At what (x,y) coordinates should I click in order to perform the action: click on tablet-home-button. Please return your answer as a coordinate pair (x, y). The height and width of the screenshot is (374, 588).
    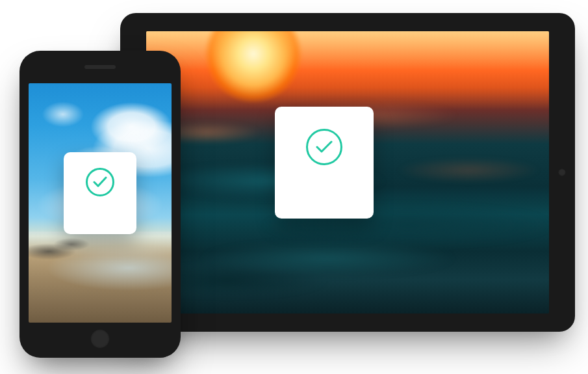
    Looking at the image, I should click on (562, 172).